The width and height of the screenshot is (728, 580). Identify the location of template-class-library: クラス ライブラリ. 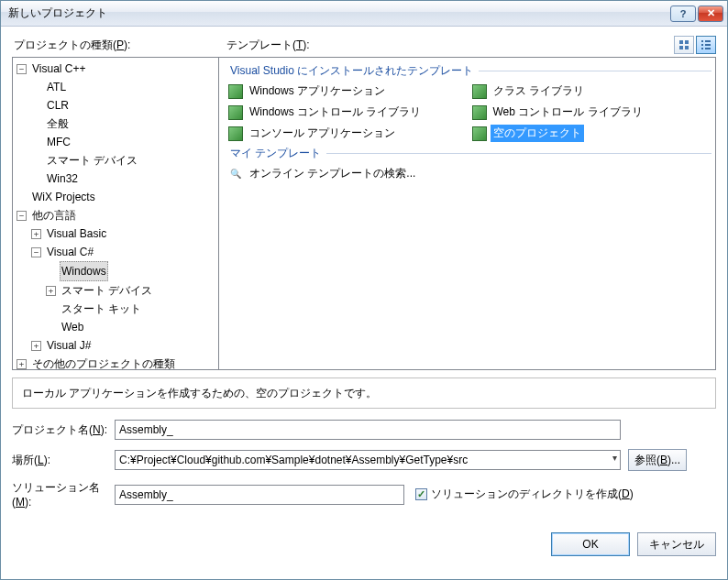
(590, 92).